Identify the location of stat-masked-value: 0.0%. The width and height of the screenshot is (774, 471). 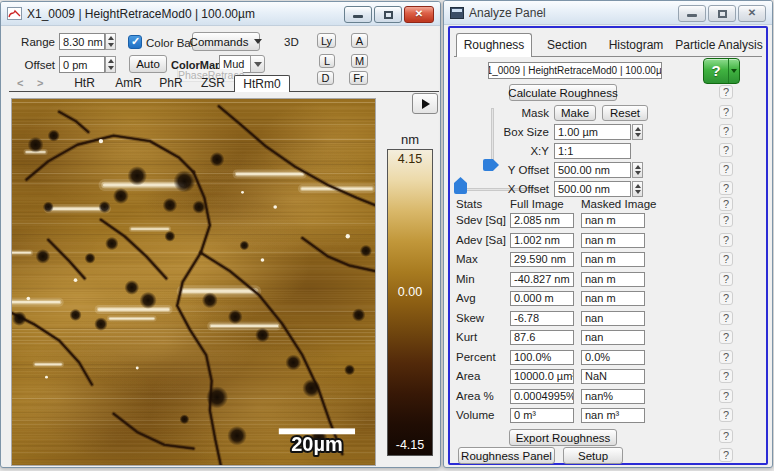
(613, 358).